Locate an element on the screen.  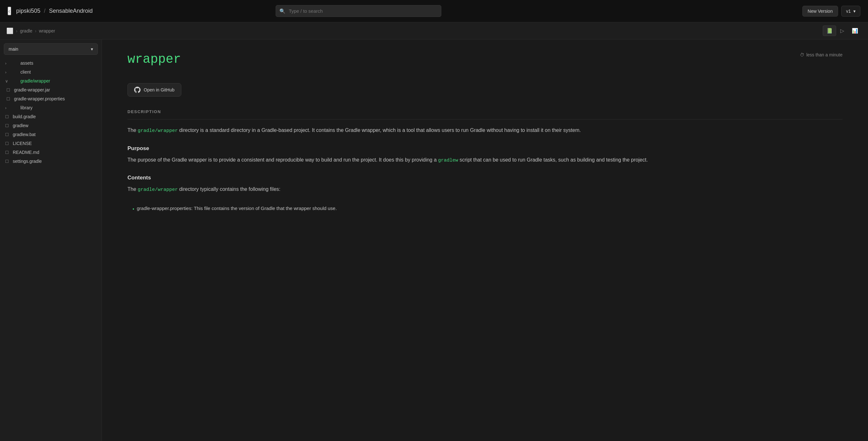
description-section: DESCRIPTION The gradle/wrapper directory… is located at coordinates (485, 122).